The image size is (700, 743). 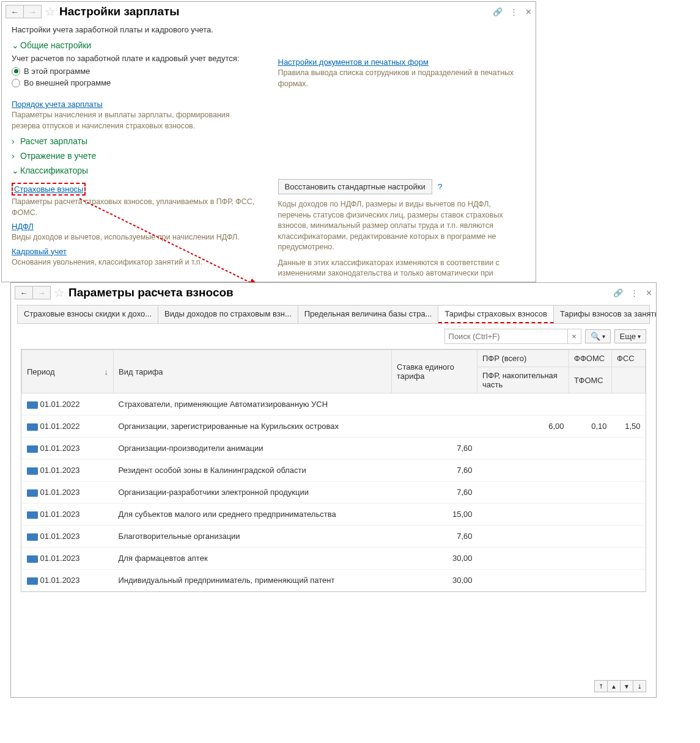 What do you see at coordinates (402, 269) in the screenshot?
I see `help-classifiers-right2: Данные в этих классификаторах изменяются…` at bounding box center [402, 269].